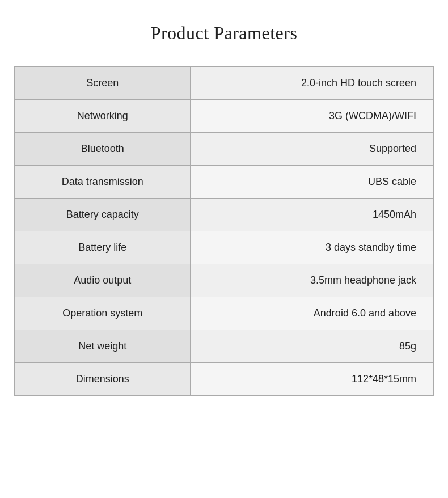 This screenshot has height=498, width=448. What do you see at coordinates (312, 182) in the screenshot?
I see `param-value: UBS cable` at bounding box center [312, 182].